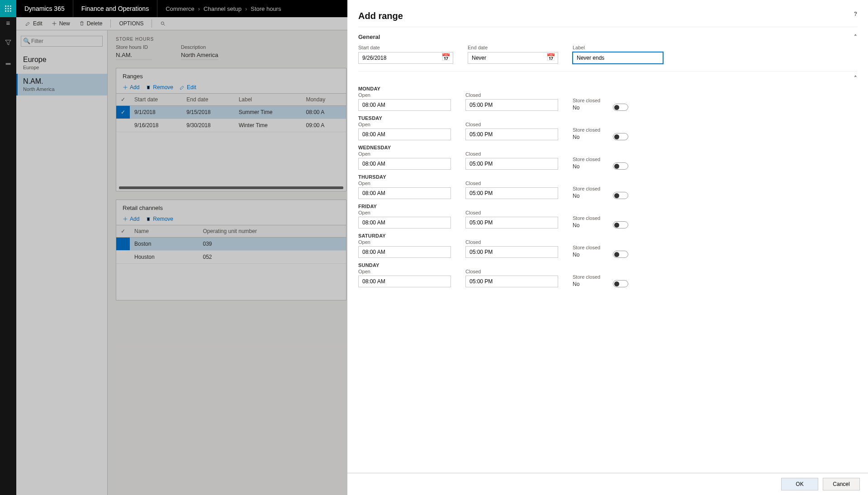 This screenshot has height=495, width=868. Describe the element at coordinates (608, 265) in the screenshot. I see `day-name: SUNDAY` at that location.